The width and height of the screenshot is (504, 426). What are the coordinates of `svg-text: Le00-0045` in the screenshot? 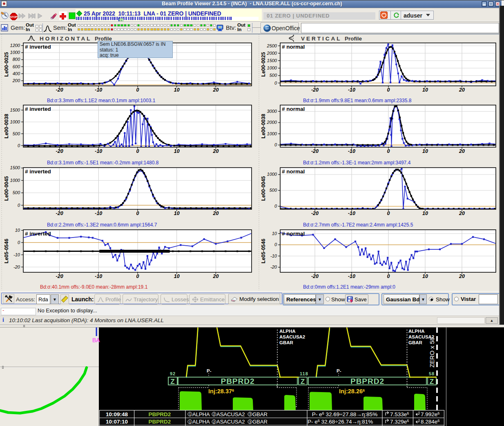 It's located at (7, 189).